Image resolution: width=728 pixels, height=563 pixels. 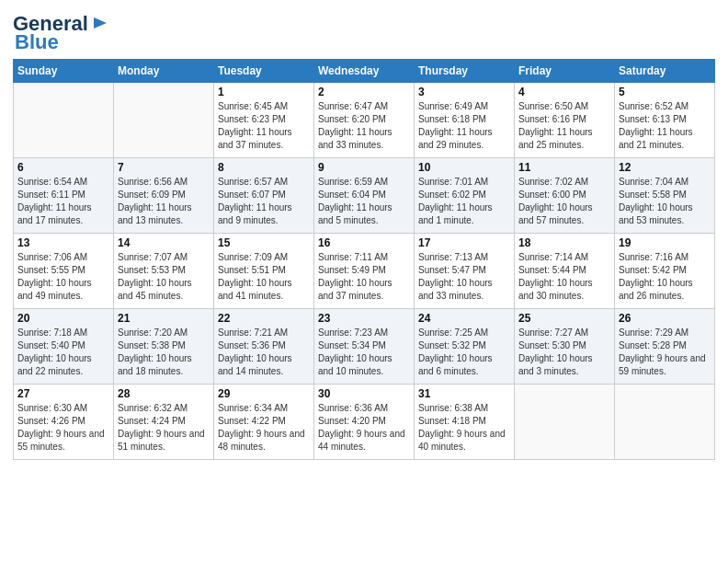 What do you see at coordinates (364, 318) in the screenshot?
I see `day-number: 23` at bounding box center [364, 318].